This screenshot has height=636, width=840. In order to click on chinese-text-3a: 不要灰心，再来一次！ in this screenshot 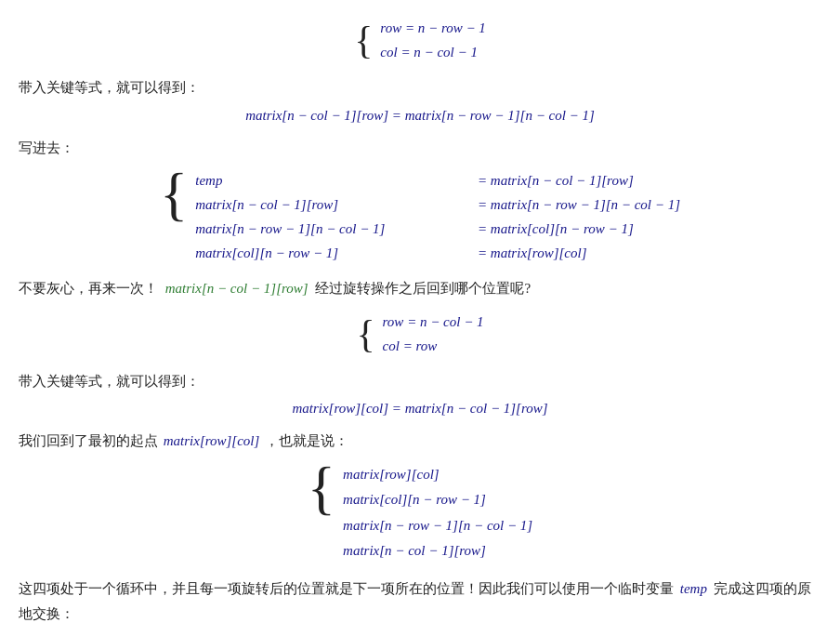, I will do `click(88, 288)`.